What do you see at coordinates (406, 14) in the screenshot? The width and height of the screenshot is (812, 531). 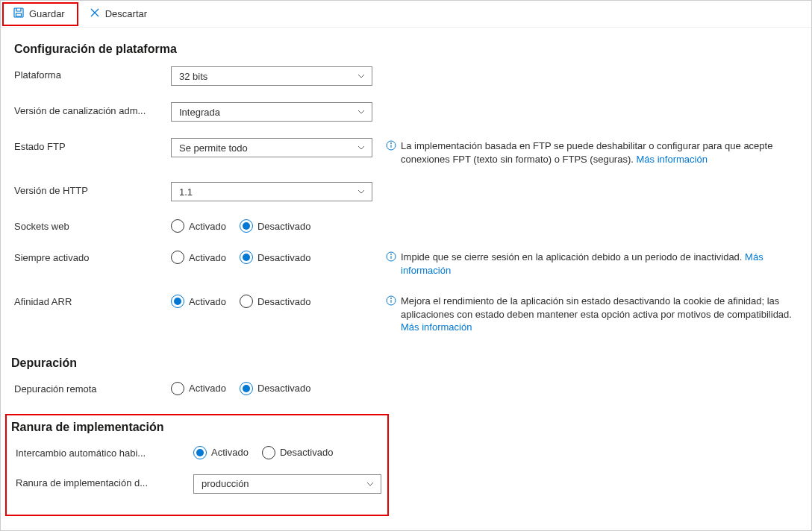 I see `toolbar: Guardar Descartar` at bounding box center [406, 14].